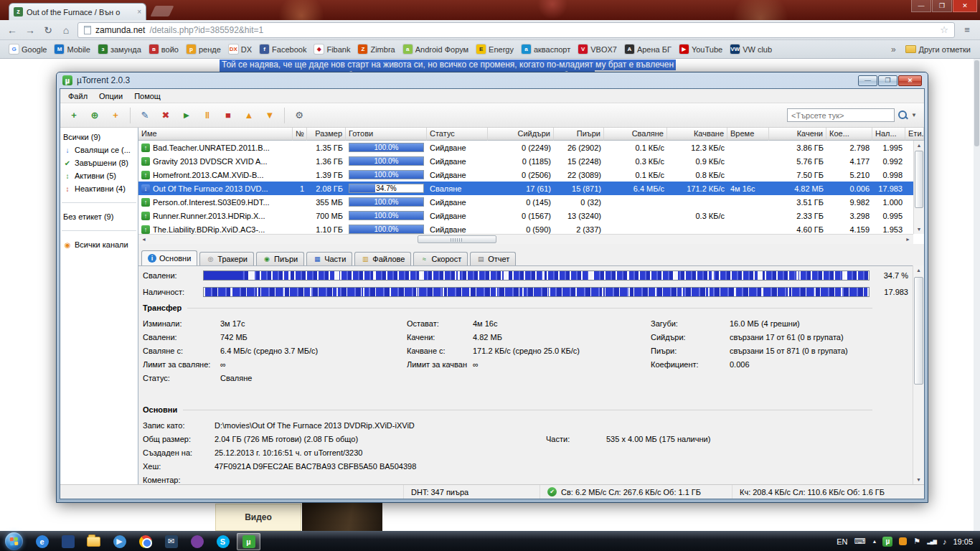  I want to click on new-tab-button, so click(162, 11).